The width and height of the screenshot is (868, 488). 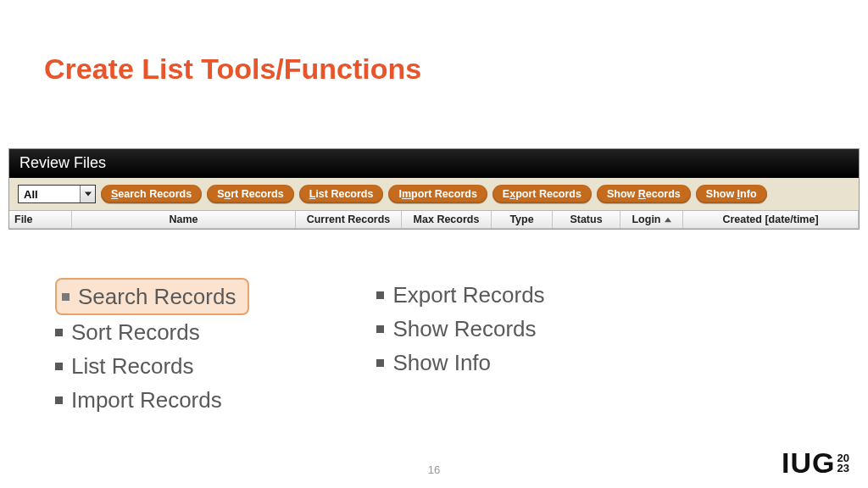 What do you see at coordinates (644, 194) in the screenshot?
I see `show-records-button: Show Records` at bounding box center [644, 194].